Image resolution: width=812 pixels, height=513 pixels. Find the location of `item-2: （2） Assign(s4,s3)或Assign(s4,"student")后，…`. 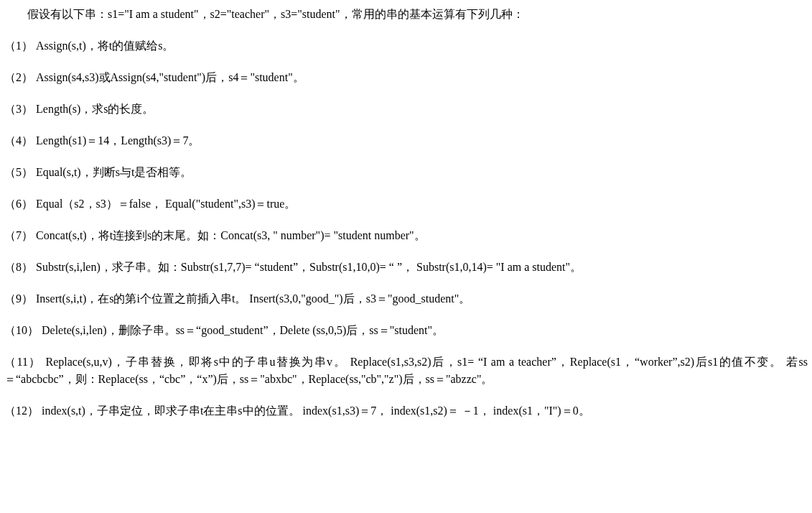

item-2: （2） Assign(s4,s3)或Assign(s4,"student")后，… is located at coordinates (406, 78).